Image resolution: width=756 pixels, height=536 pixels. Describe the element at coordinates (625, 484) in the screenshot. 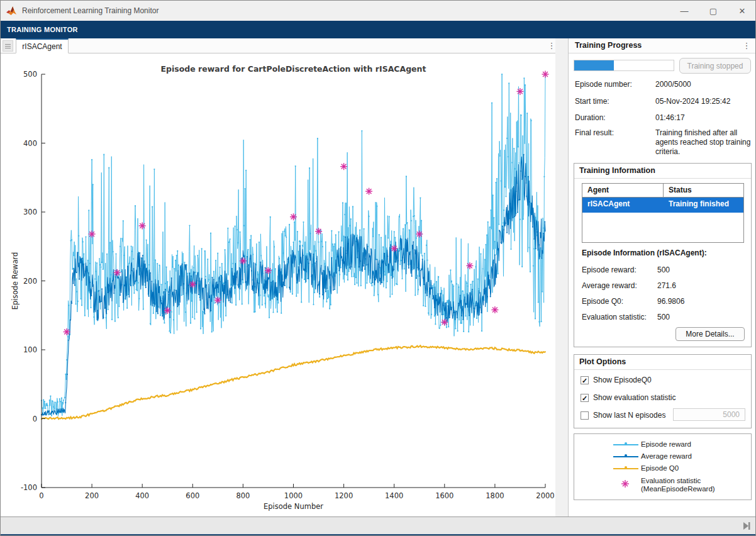

I see `asterisk-marker-icon` at that location.